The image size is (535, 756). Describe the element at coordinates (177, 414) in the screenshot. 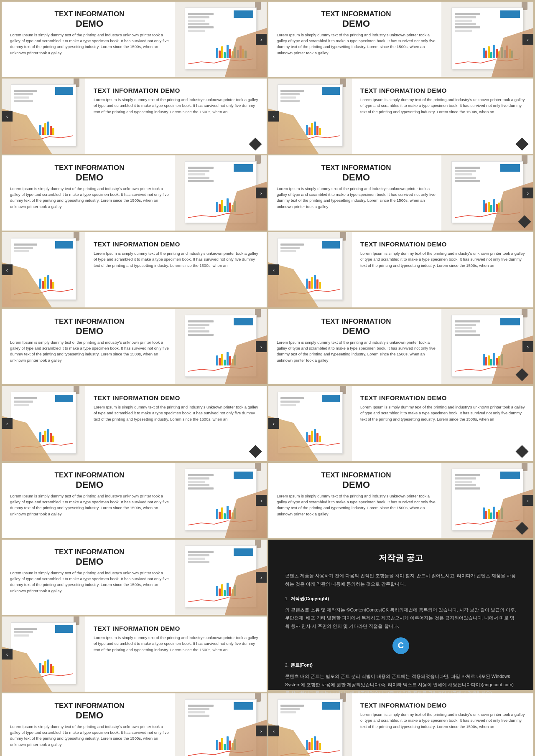

I see `card-11-body: Lorem Ipsum is simply dummy text of the …` at that location.